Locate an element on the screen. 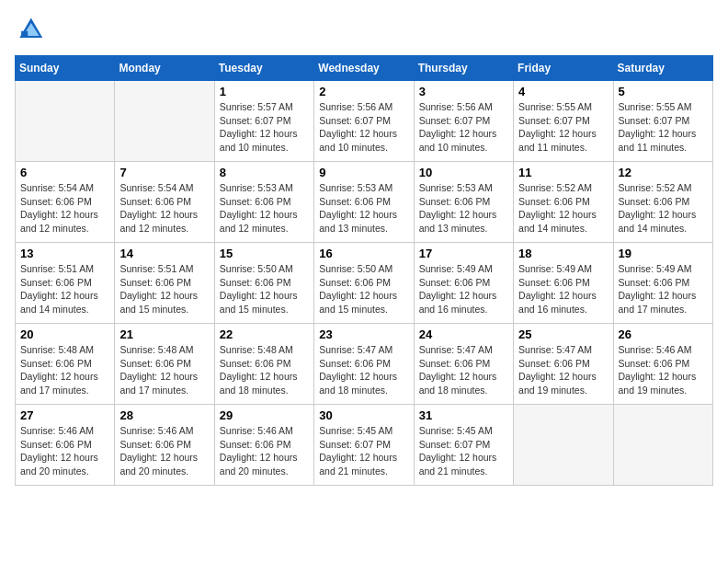 The height and width of the screenshot is (563, 728). calendar-day-cell: 4Sunrise: 5:55 AM Sunset: 6:07 PM Daylig… is located at coordinates (563, 121).